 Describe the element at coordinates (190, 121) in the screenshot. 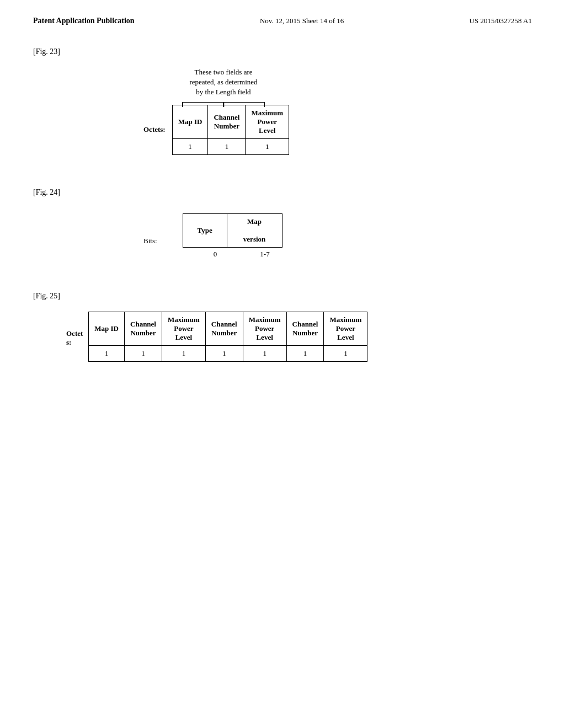

I see `fig23-col-mapid: Map ID` at that location.